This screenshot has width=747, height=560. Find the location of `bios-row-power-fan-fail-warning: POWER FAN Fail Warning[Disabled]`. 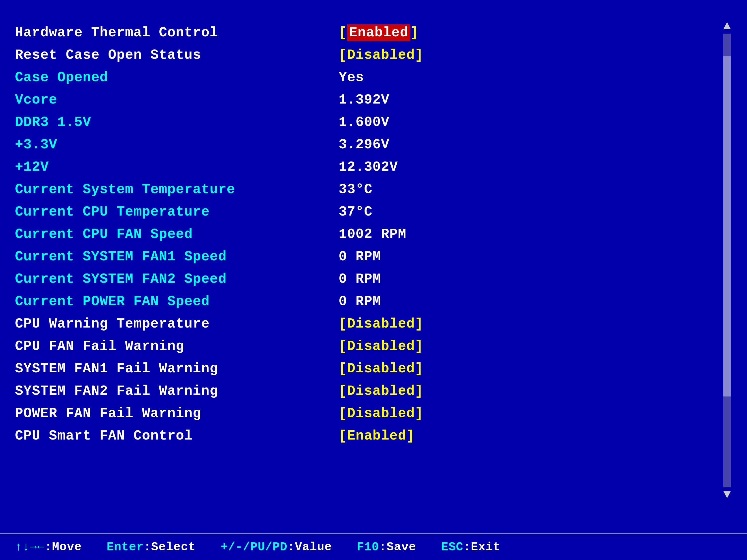

bios-row-power-fan-fail-warning: POWER FAN Fail Warning[Disabled] is located at coordinates (374, 415).